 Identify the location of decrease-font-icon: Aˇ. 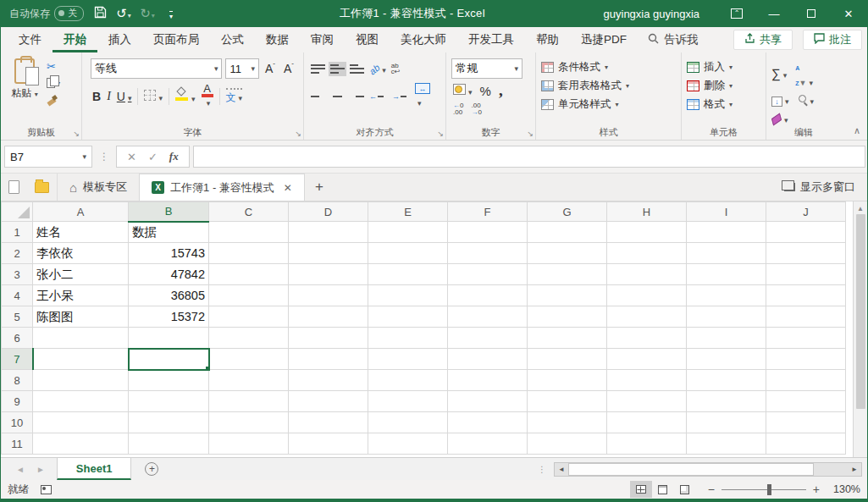
(289, 69).